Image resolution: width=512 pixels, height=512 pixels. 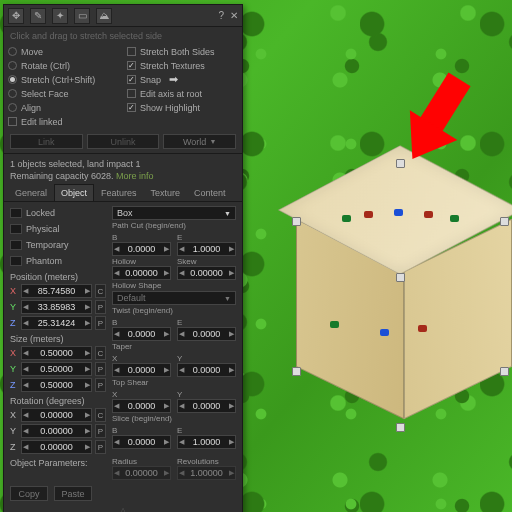 I want to click on copy-pos: C, so click(x=100, y=291).